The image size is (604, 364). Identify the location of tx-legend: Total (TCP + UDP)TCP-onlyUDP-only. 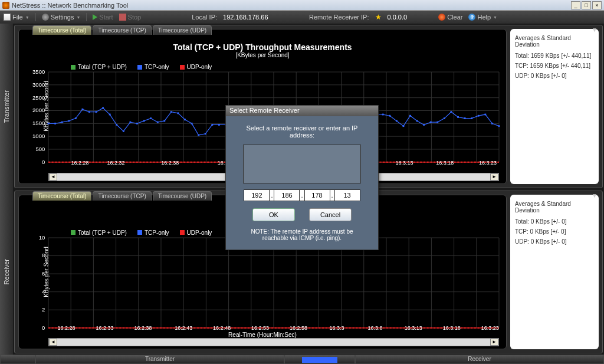
(142, 67).